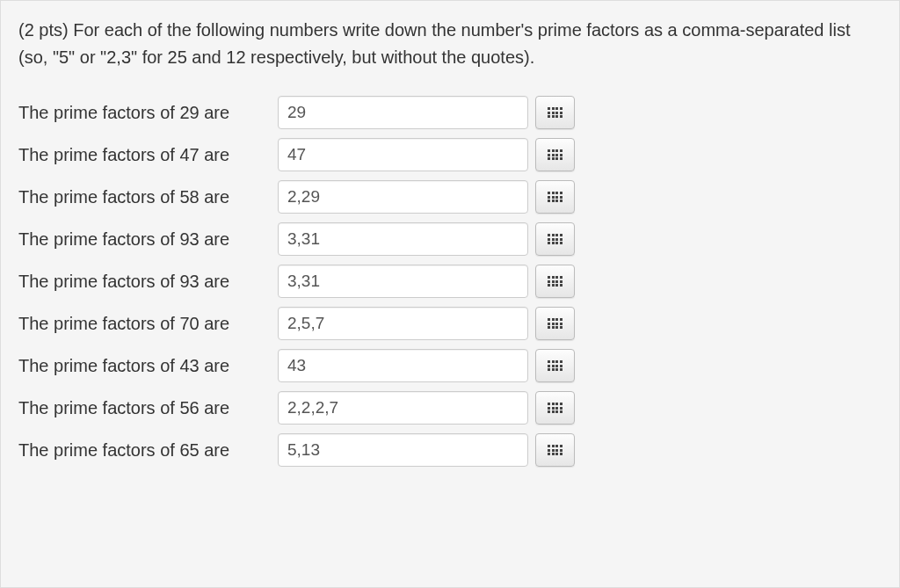 The height and width of the screenshot is (588, 900). Describe the element at coordinates (450, 44) in the screenshot. I see `question-prompt: (2 pts) For each of the following number…` at that location.